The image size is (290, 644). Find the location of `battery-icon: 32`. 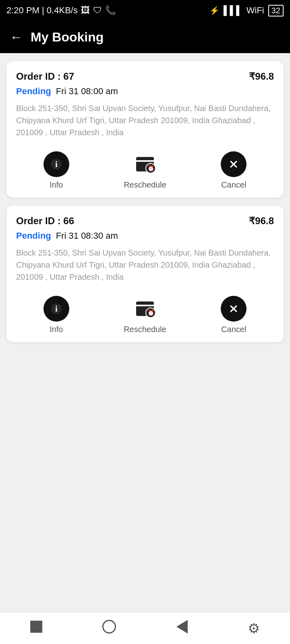

battery-icon: 32 is located at coordinates (276, 10).